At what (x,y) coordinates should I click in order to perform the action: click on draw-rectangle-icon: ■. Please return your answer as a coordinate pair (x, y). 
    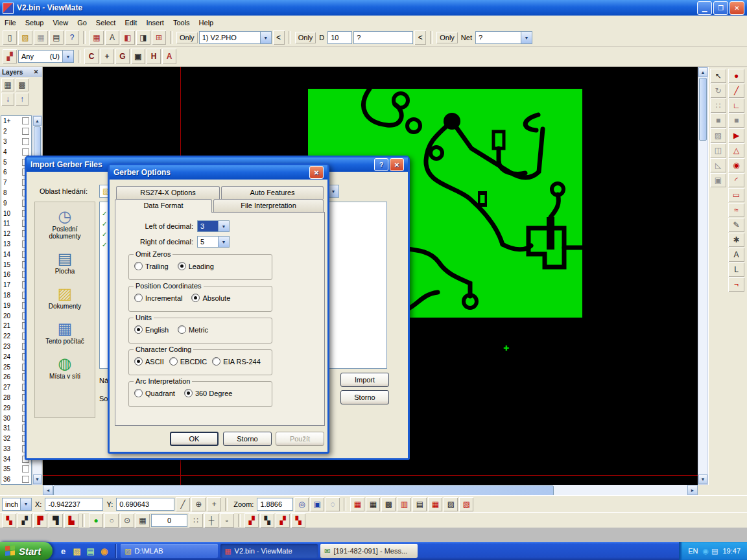
    Looking at the image, I should click on (737, 121).